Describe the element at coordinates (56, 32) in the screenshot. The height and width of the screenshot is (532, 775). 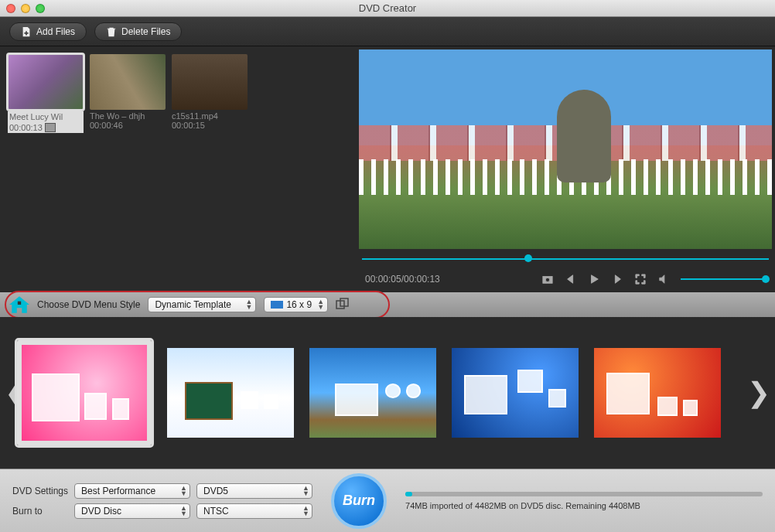
I see `add-files-label: Add Files` at that location.